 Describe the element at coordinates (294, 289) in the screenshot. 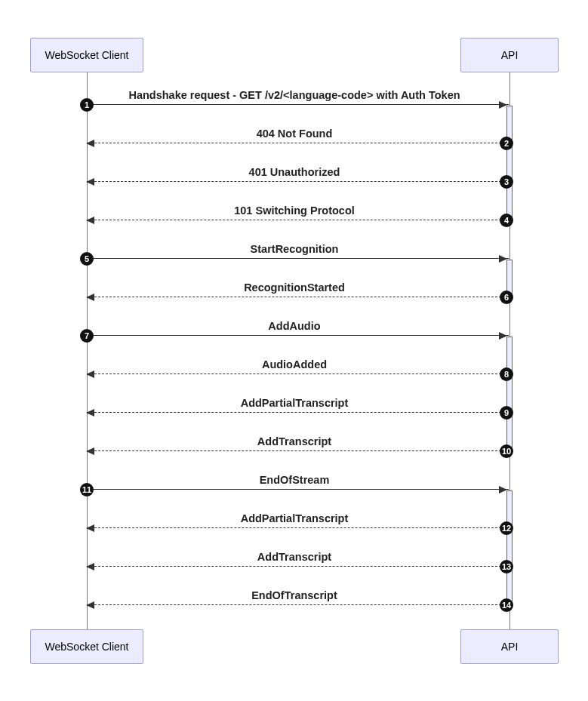

I see `message-label: RecognitionStarted` at that location.